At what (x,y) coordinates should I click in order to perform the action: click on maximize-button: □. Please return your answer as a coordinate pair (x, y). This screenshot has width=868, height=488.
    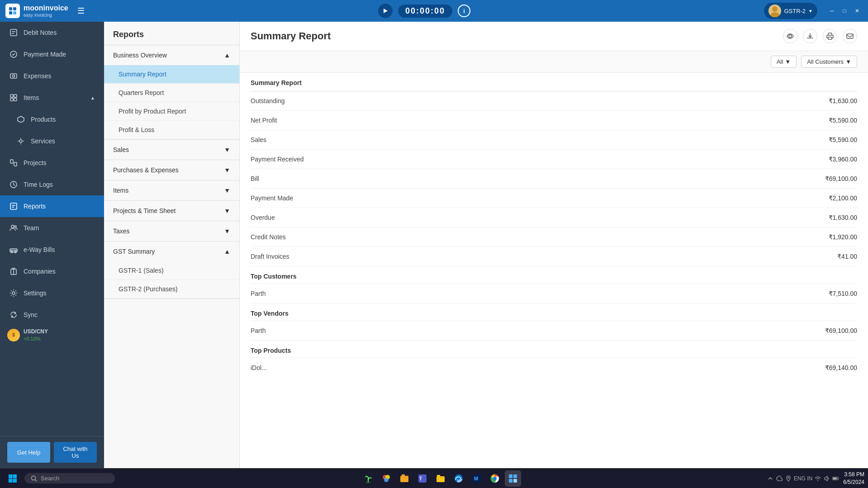
    Looking at the image, I should click on (844, 11).